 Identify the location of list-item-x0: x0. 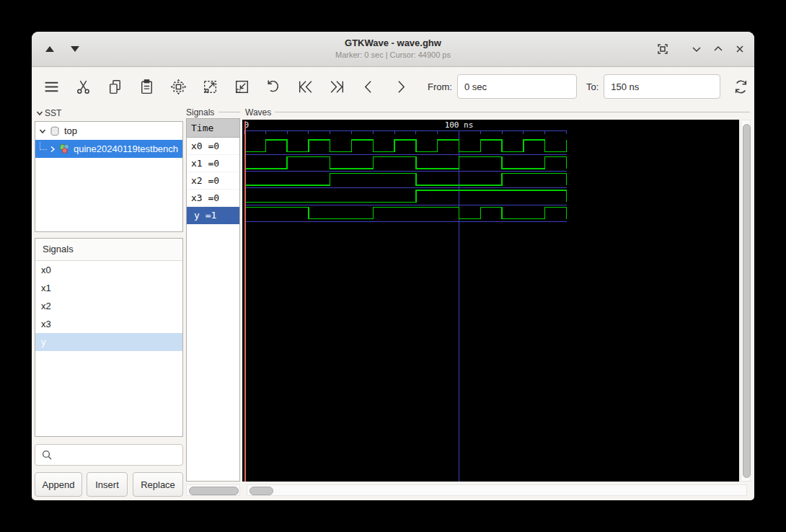
(109, 270).